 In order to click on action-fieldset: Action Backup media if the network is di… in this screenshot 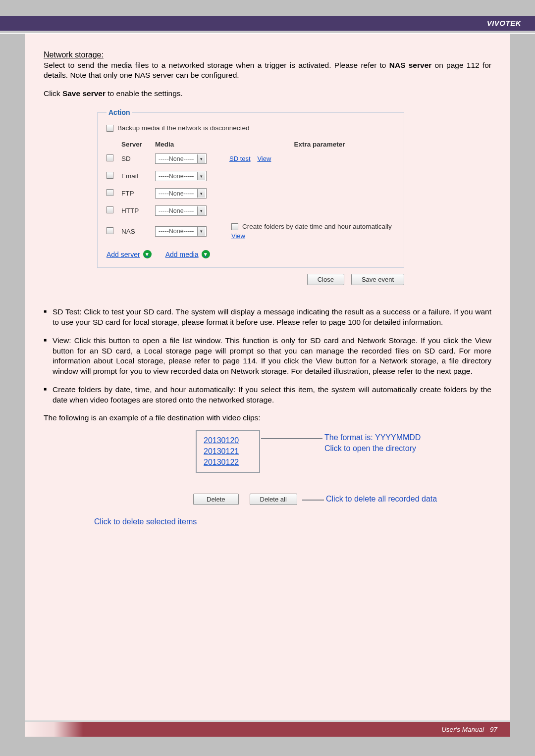, I will do `click(251, 188)`.